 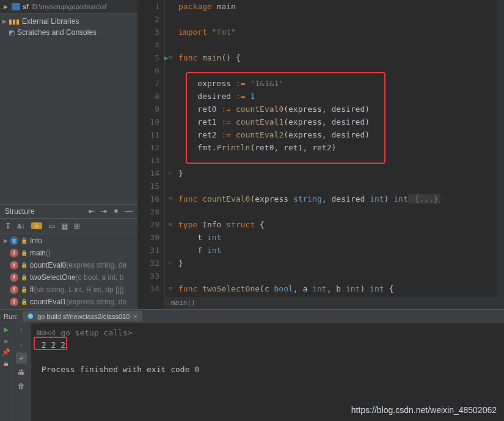 What do you see at coordinates (148, 276) in the screenshot?
I see `line-number: 33` at bounding box center [148, 276].